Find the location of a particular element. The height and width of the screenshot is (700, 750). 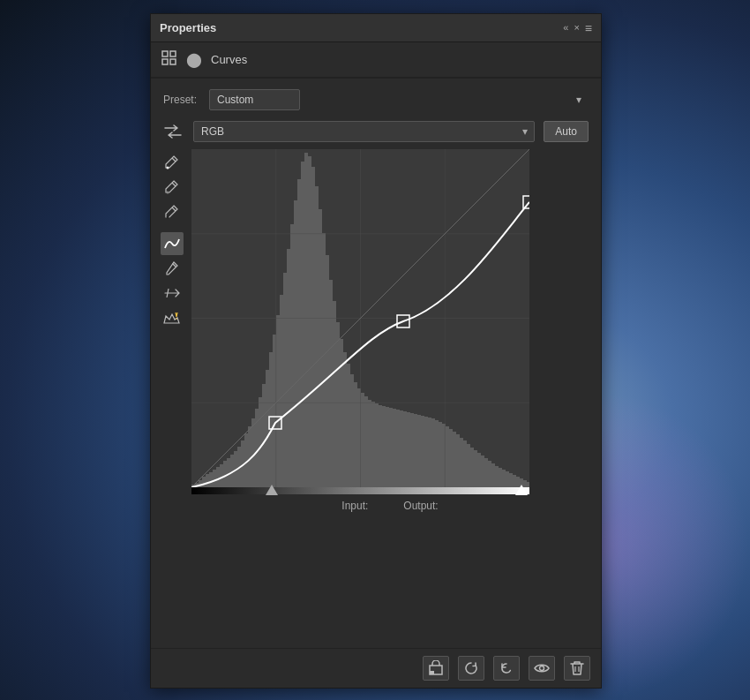

histogram-warning-tool is located at coordinates (172, 318).